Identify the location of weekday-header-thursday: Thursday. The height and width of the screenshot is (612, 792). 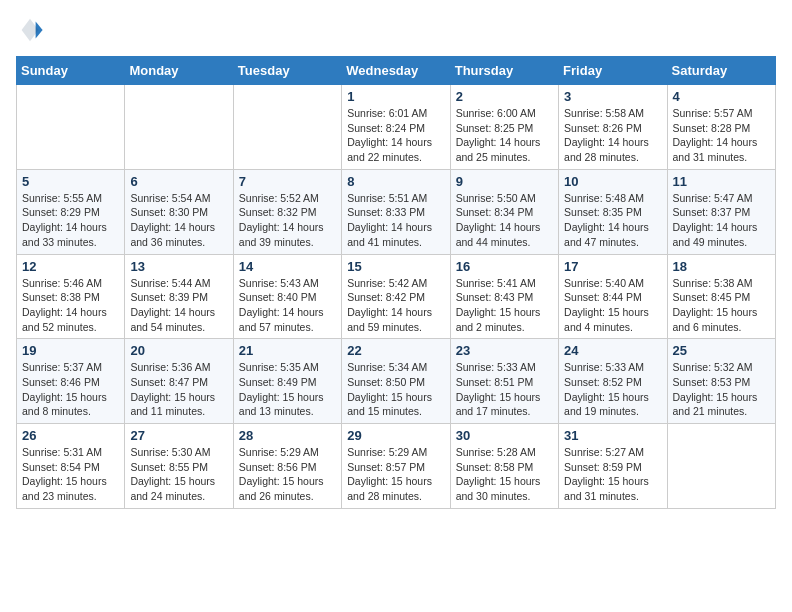
(504, 71).